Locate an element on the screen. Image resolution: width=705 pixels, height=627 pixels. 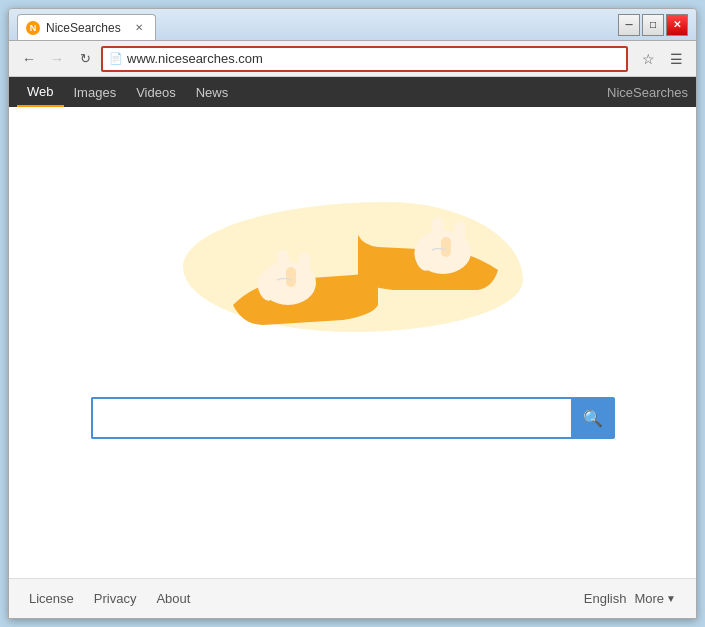
tab-favicon: N is located at coordinates (33, 28).